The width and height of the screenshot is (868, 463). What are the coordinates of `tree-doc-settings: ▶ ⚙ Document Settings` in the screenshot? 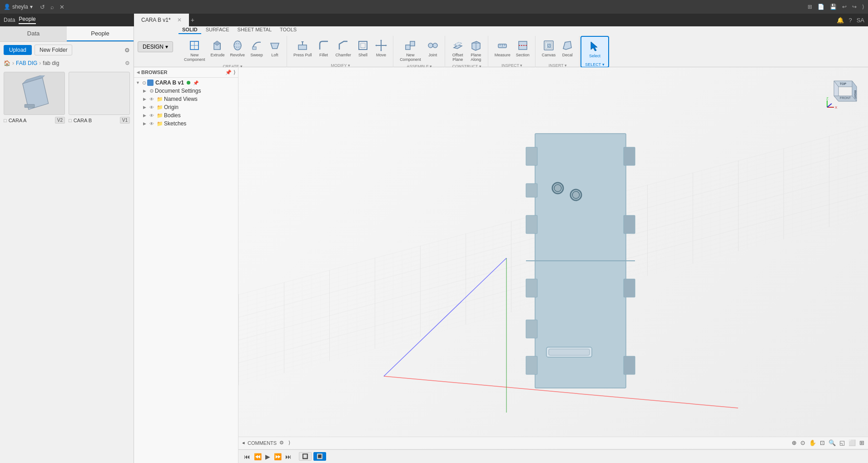 It's located at (186, 91).